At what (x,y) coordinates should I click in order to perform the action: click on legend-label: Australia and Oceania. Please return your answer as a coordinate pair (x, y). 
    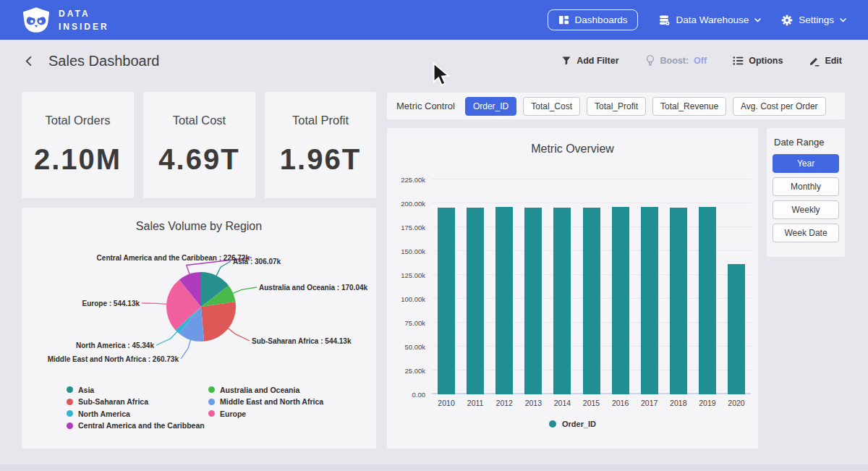
    Looking at the image, I should click on (260, 390).